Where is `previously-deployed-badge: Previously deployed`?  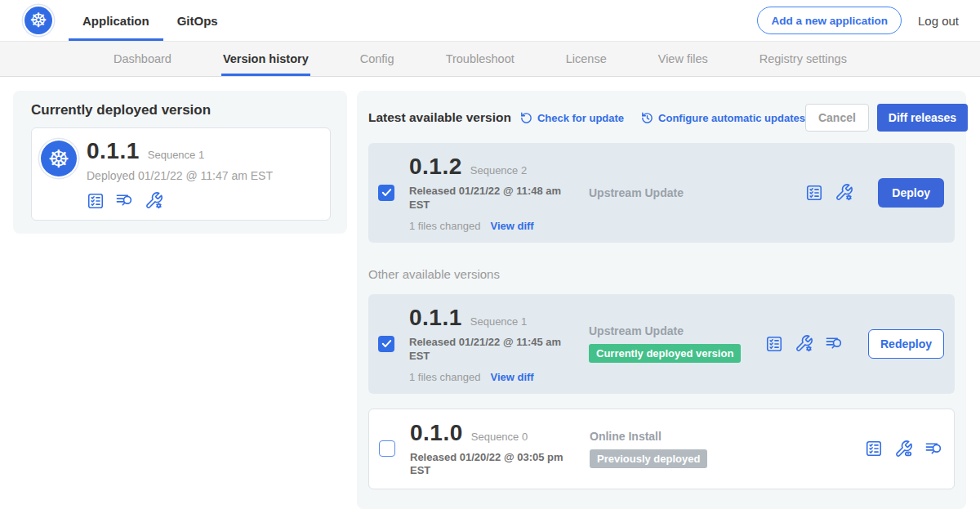 previously-deployed-badge: Previously deployed is located at coordinates (648, 459).